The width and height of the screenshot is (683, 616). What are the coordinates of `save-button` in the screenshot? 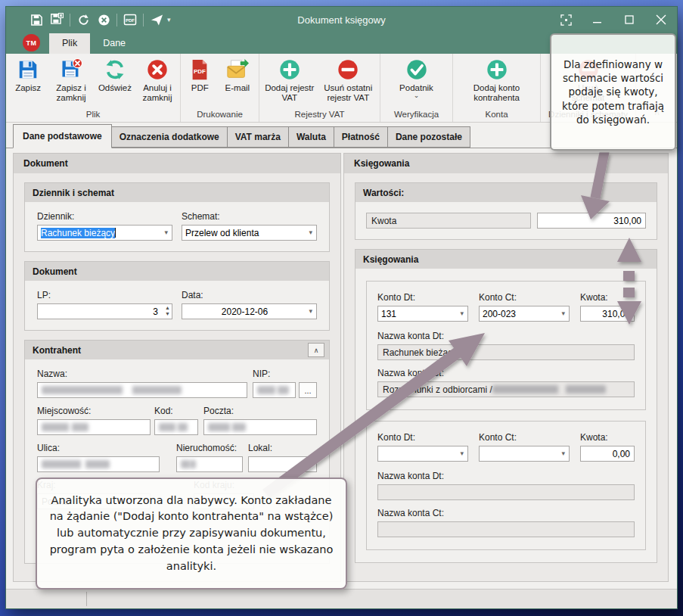 It's located at (36, 20).